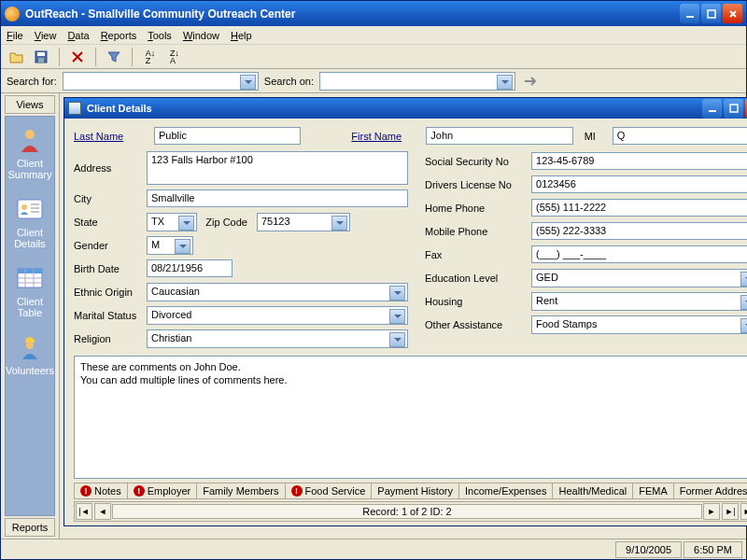  I want to click on religion-label: Religion, so click(108, 339).